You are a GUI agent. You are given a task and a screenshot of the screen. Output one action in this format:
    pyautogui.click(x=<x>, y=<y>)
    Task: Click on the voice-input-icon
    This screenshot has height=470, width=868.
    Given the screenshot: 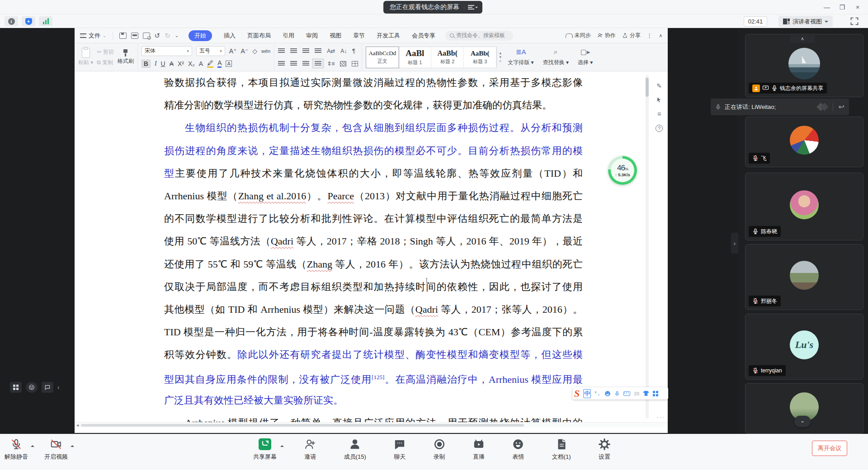 What is the action you would take?
    pyautogui.click(x=617, y=394)
    